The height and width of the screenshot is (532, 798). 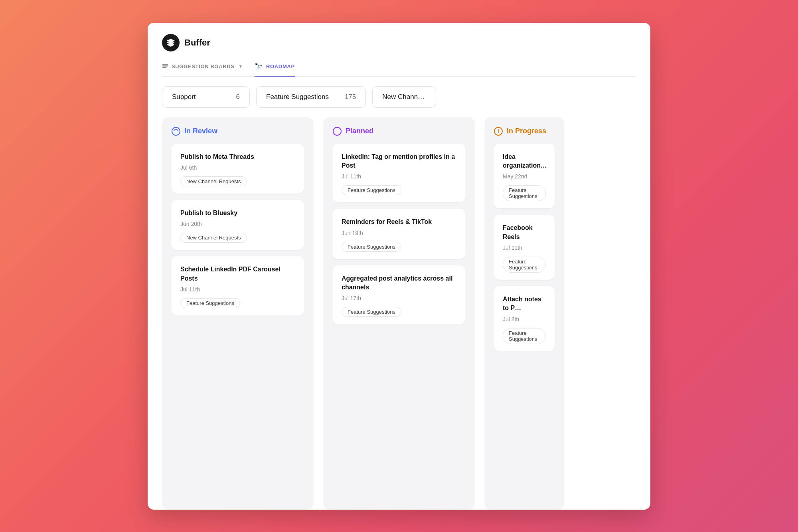 I want to click on nav-row: SUGGESTION BOARDS ▾ 🔭 ROADMAP, so click(x=399, y=69).